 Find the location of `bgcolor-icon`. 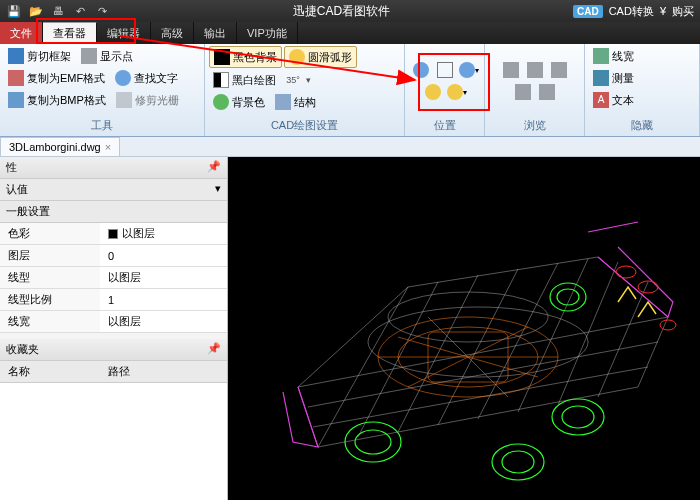

bgcolor-icon is located at coordinates (221, 102).